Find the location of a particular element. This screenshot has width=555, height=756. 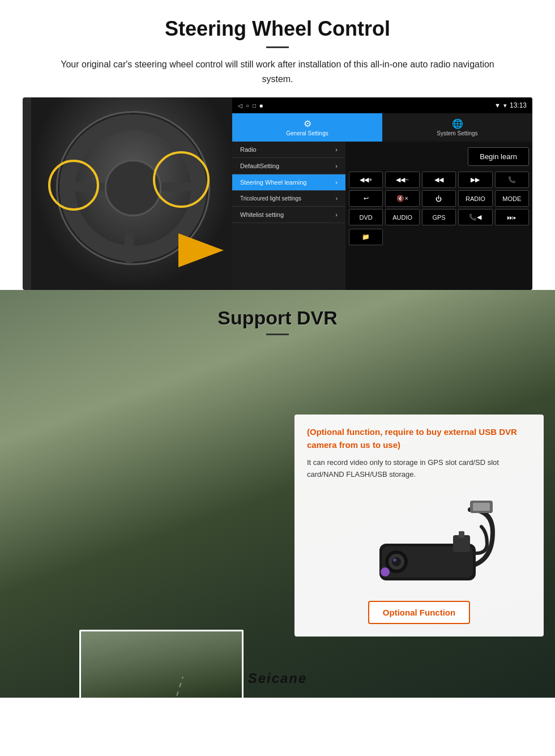

ctrl-mute: 🔇× is located at coordinates (402, 198).